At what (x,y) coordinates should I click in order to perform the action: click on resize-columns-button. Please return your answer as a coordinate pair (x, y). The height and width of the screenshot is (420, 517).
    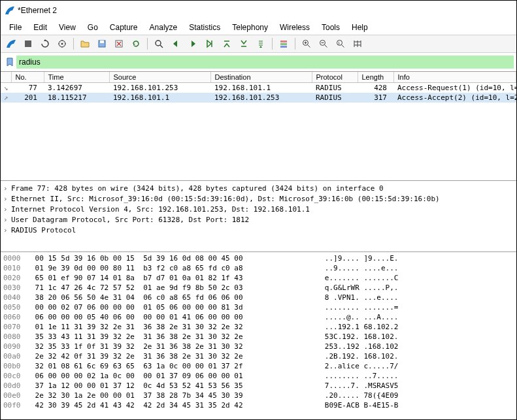
    Looking at the image, I should click on (358, 44).